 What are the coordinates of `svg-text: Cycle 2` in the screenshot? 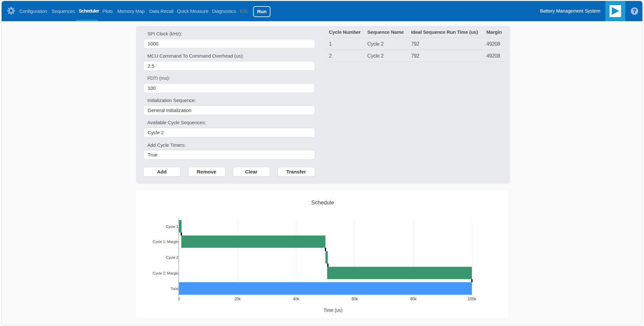 It's located at (172, 257).